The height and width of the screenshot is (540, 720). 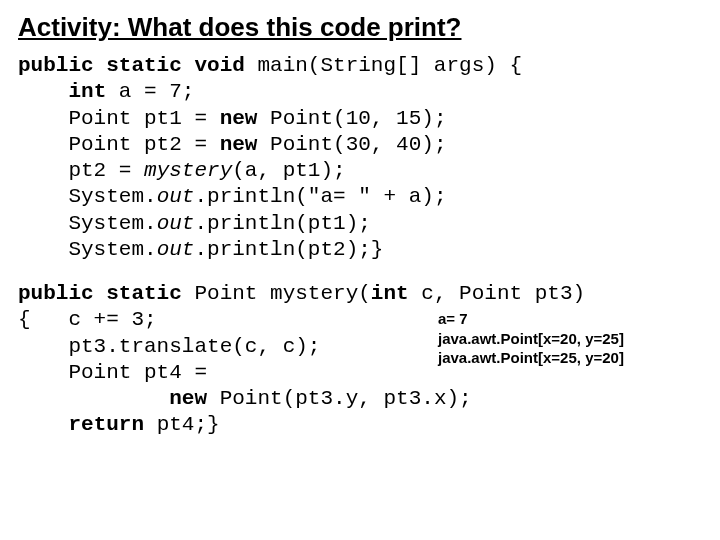 What do you see at coordinates (497, 294) in the screenshot?
I see `m-sig-rest: c, Point pt3)` at bounding box center [497, 294].